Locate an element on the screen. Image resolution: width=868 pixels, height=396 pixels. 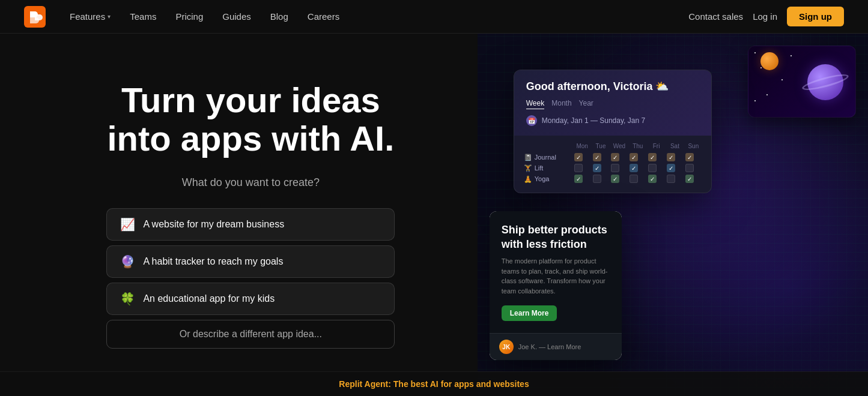
habit-tracker-card: Good afternoon, Victoria ⛅ Week Month Ye… is located at coordinates (613, 131).